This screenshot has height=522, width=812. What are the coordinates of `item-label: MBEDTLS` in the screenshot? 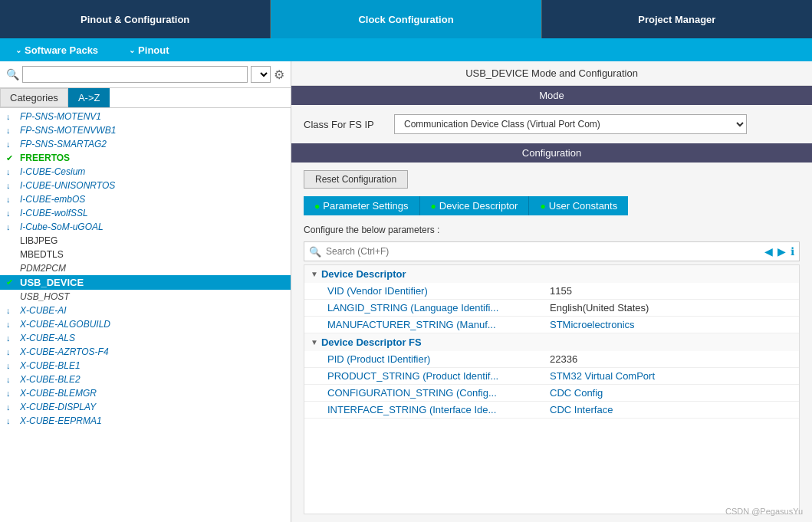 It's located at (41, 254).